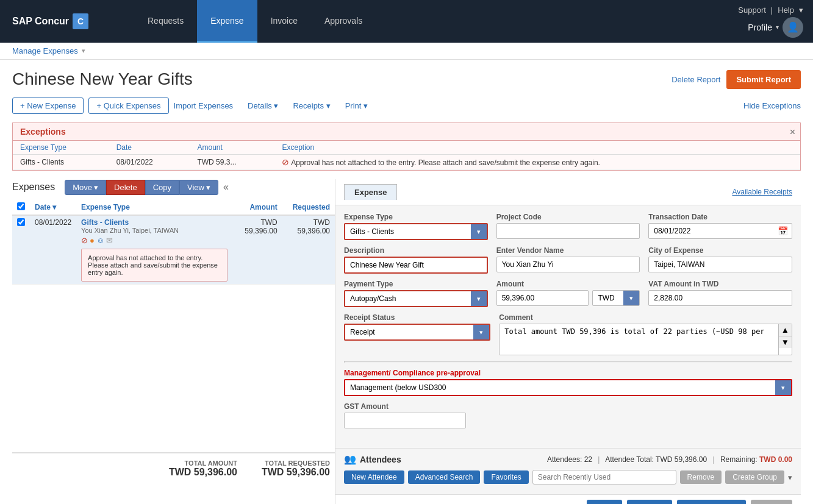 This screenshot has width=813, height=504. Describe the element at coordinates (711, 502) in the screenshot. I see `attach-receipt-button: Attach Receipt` at that location.